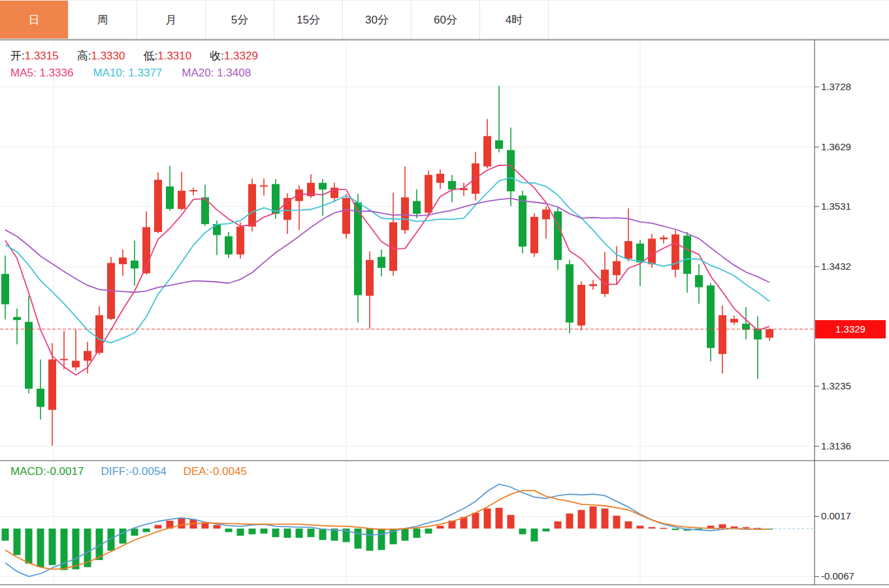 The height and width of the screenshot is (588, 889). Describe the element at coordinates (18, 56) in the screenshot. I see `open-label: 开:` at that location.